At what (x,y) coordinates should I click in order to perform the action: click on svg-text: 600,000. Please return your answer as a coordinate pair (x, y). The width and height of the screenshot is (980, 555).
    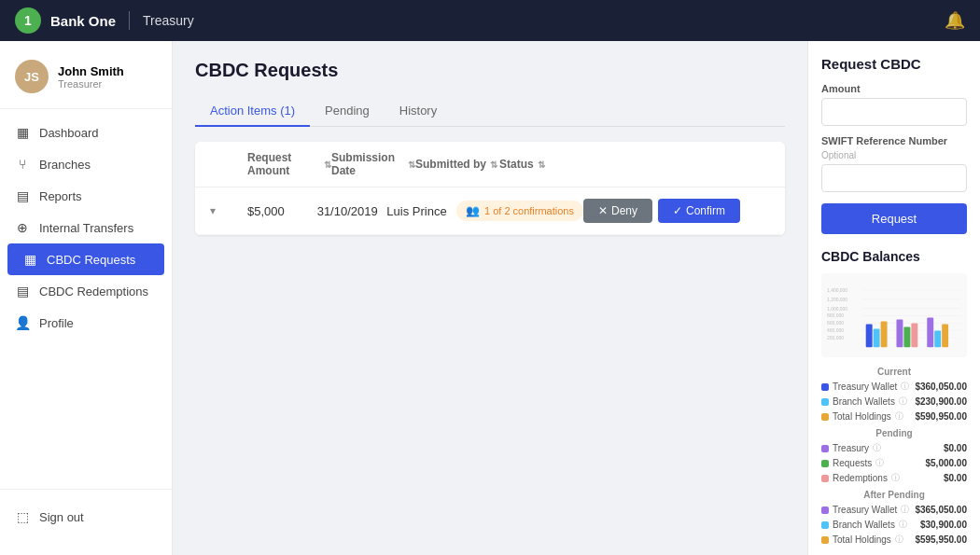
    Looking at the image, I should click on (835, 323).